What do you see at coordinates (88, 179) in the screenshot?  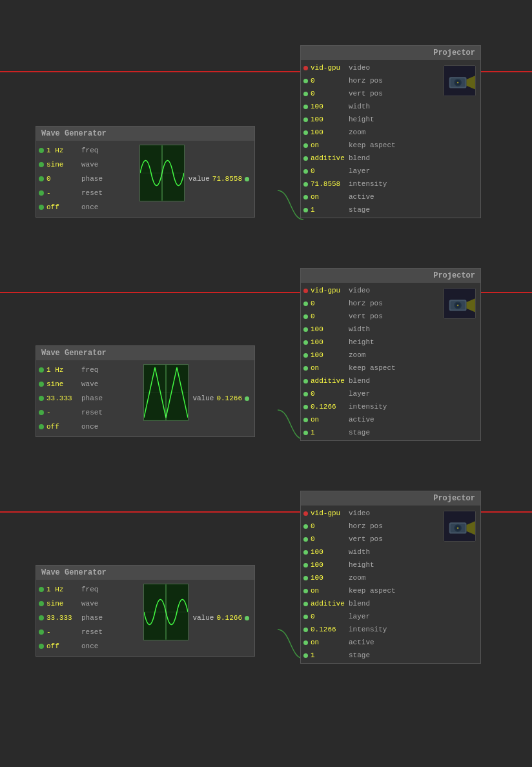 I see `param-row-phase-1: 0 phase` at bounding box center [88, 179].